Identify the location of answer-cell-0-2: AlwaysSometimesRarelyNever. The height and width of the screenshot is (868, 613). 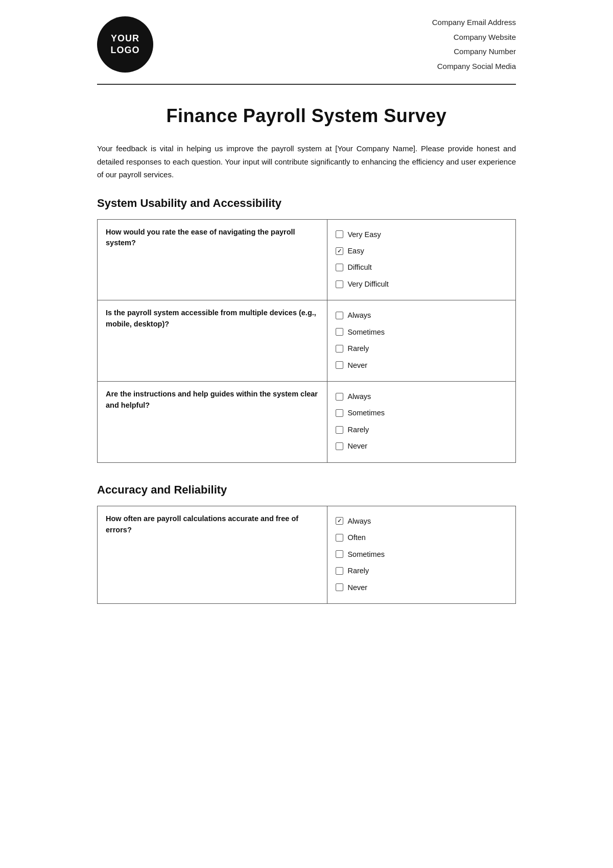
(422, 422).